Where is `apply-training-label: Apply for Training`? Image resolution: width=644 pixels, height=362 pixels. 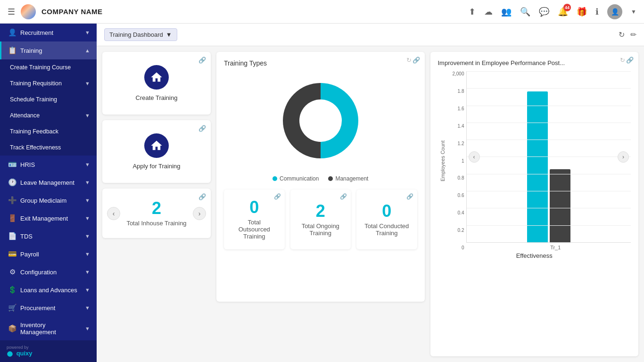
apply-training-label: Apply for Training is located at coordinates (157, 166).